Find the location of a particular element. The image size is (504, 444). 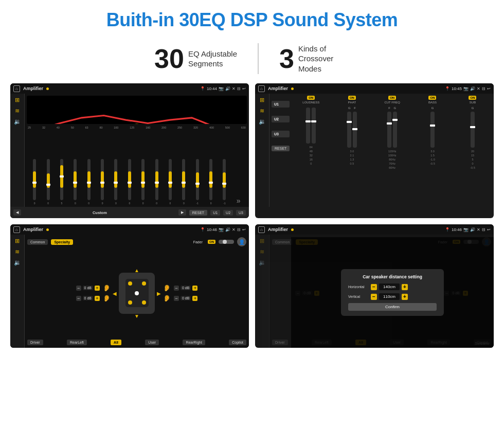

screen-crossover-title: Amplifier is located at coordinates (278, 88).